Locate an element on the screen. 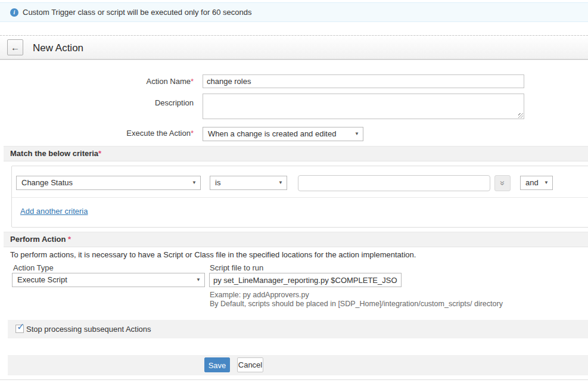 The width and height of the screenshot is (588, 389). action-name-label-text: Action Name is located at coordinates (169, 81).